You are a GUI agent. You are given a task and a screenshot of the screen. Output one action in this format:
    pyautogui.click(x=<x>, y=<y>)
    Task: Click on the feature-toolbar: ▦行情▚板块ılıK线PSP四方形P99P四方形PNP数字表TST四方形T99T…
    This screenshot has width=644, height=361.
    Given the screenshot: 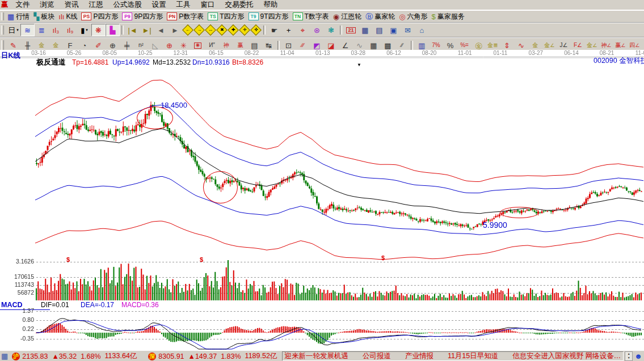 What is the action you would take?
    pyautogui.click(x=322, y=16)
    